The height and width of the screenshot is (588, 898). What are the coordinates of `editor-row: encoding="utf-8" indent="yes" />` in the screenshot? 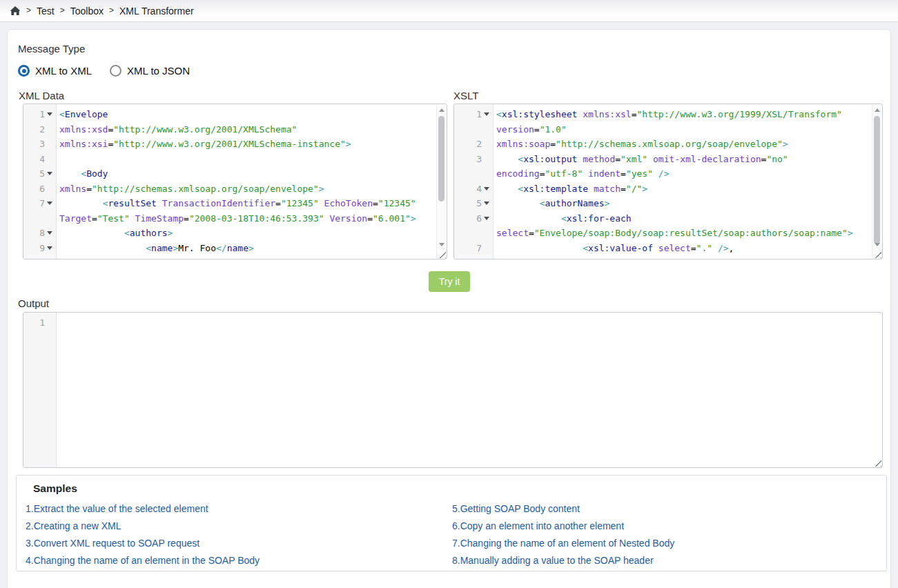 It's located at (668, 174).